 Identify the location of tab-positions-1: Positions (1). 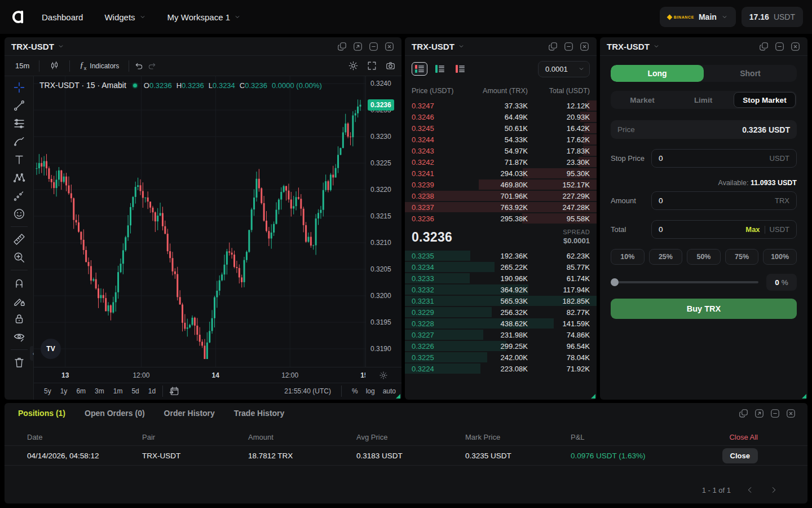
(42, 413).